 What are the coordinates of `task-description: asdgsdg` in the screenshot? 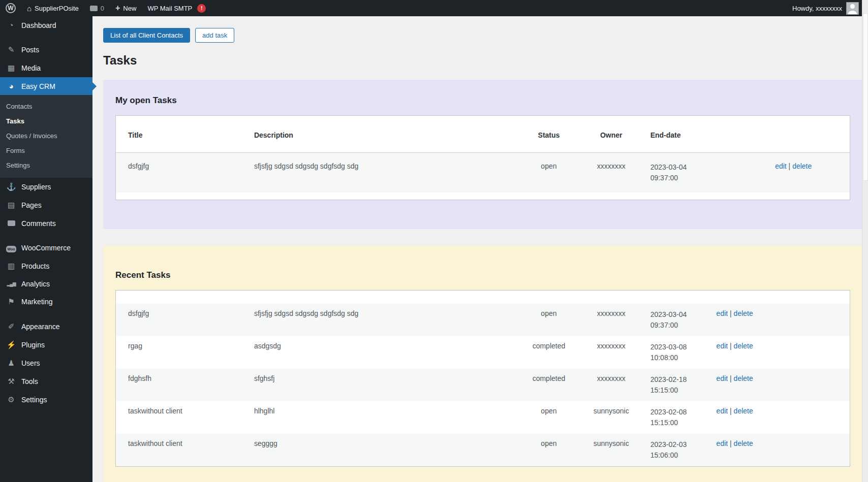 It's located at (384, 352).